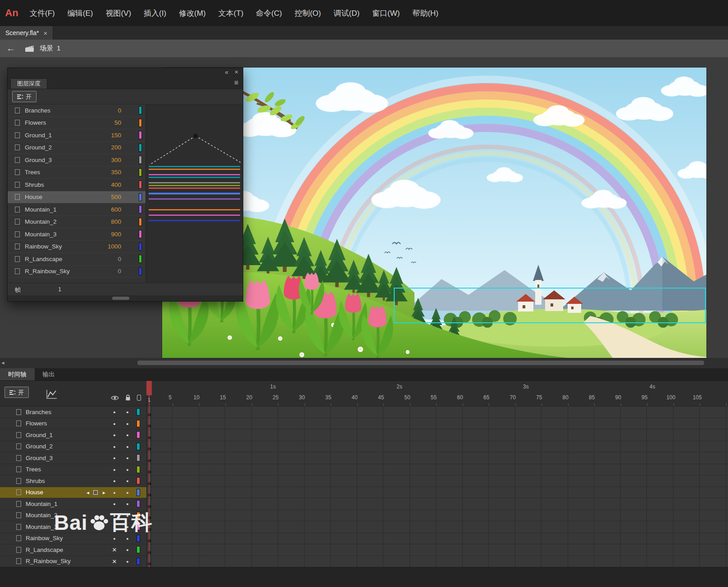 The height and width of the screenshot is (587, 728). Describe the element at coordinates (421, 363) in the screenshot. I see `stage-scroll-thumb` at that location.